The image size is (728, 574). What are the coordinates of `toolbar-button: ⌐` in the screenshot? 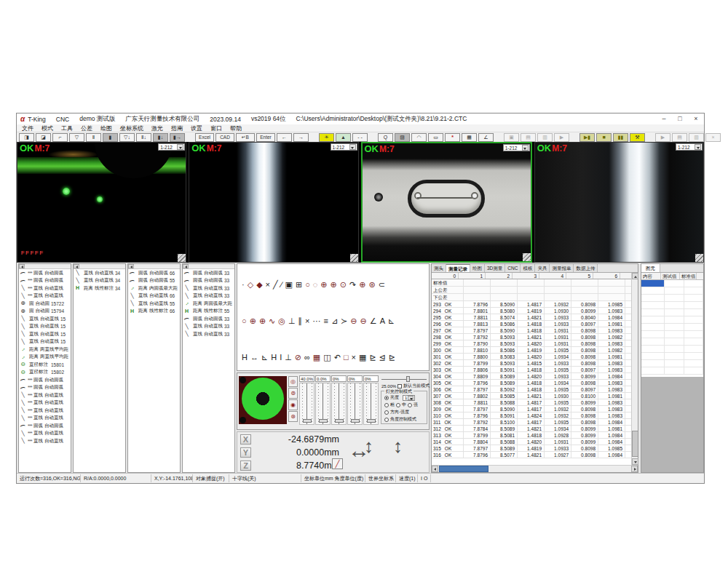 It's located at (60, 137).